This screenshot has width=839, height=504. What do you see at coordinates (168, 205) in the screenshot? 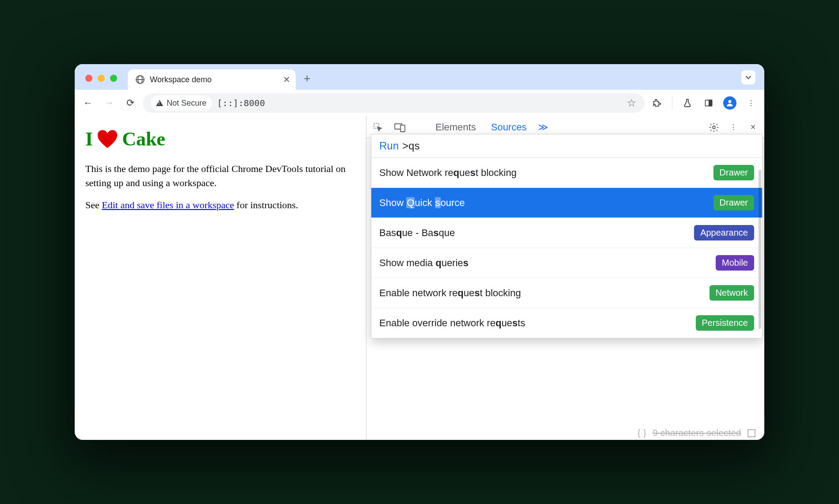
I see `workspace-link: Edit and save files in a workspace` at bounding box center [168, 205].